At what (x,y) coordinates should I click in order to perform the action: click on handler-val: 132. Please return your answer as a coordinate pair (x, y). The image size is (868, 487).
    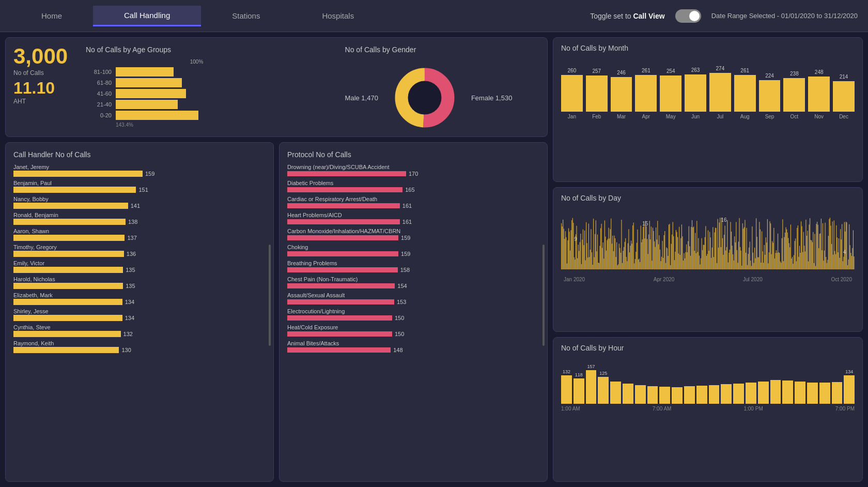
    Looking at the image, I should click on (128, 334).